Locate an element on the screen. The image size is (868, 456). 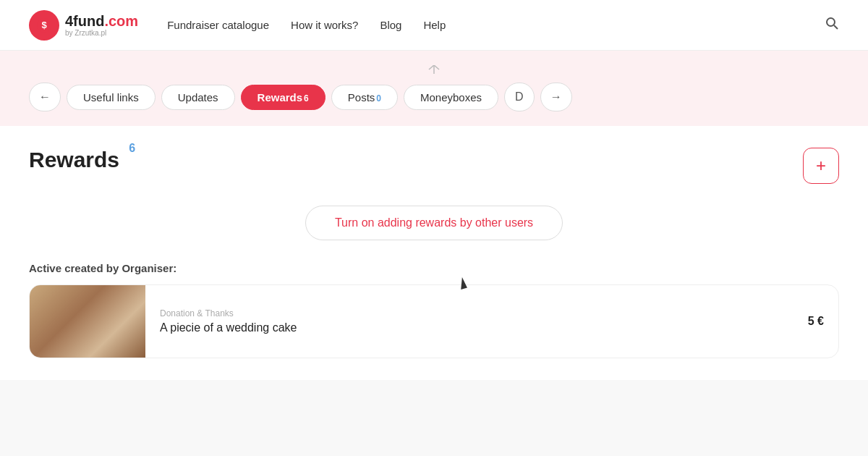
turn-on-rewards-button: Turn on adding rewards by other users is located at coordinates (434, 223).